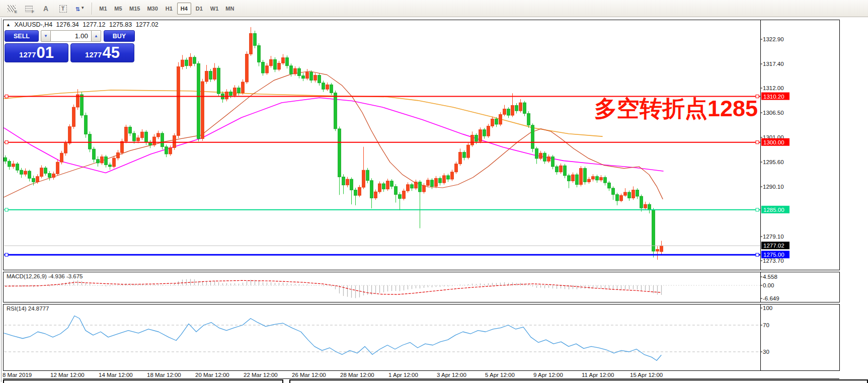  What do you see at coordinates (357, 375) in the screenshot?
I see `time-axis-label: 28 Mar 12:00` at bounding box center [357, 375].